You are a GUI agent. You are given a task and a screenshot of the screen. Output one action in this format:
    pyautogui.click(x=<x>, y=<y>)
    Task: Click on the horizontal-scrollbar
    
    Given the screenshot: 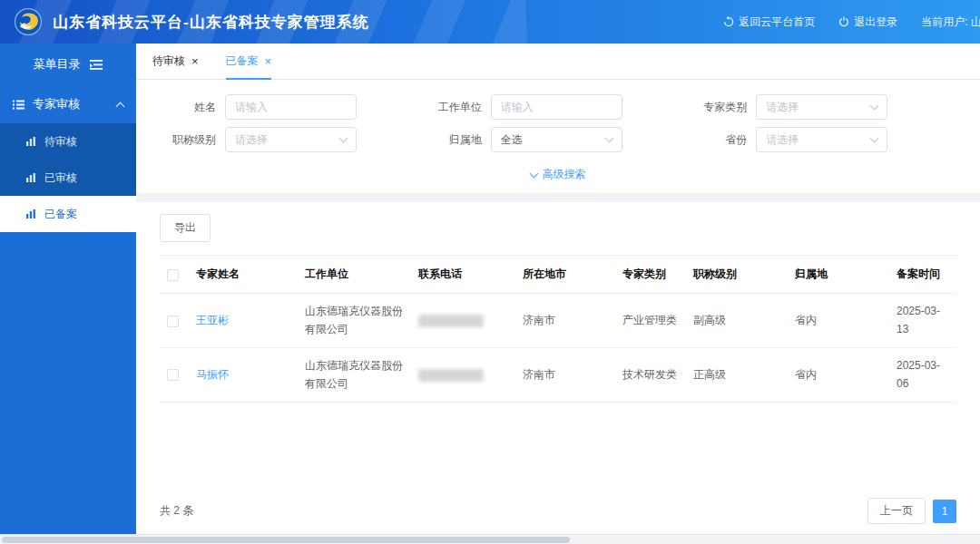 What is the action you would take?
    pyautogui.click(x=490, y=539)
    